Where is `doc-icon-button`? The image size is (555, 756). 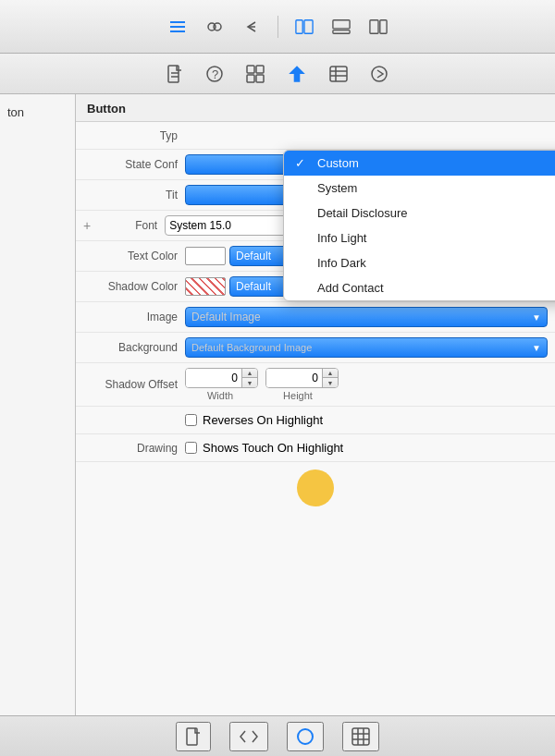
doc-icon-button is located at coordinates (175, 74).